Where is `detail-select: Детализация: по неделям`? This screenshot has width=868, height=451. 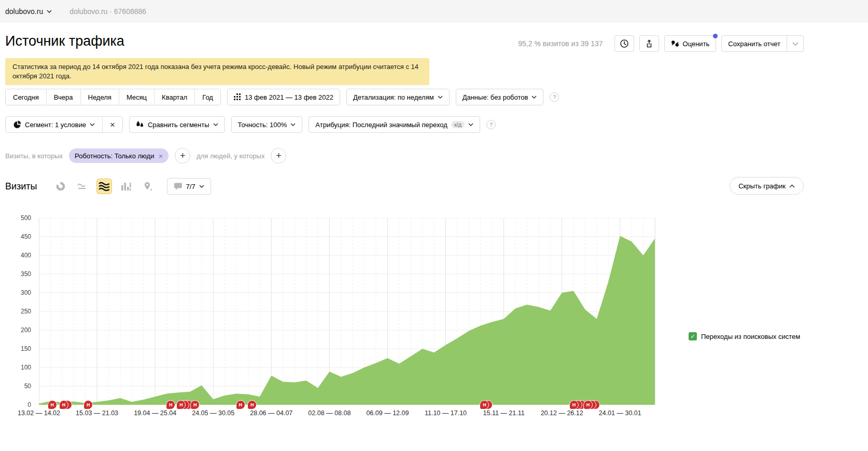 detail-select: Детализация: по неделям is located at coordinates (398, 97).